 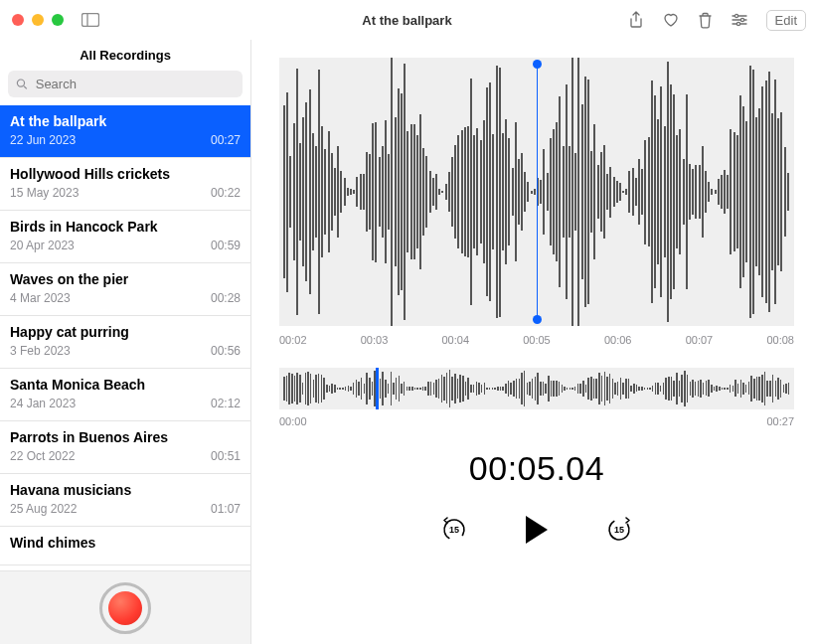 I want to click on recording-date: 22 Oct 2022, so click(x=42, y=456).